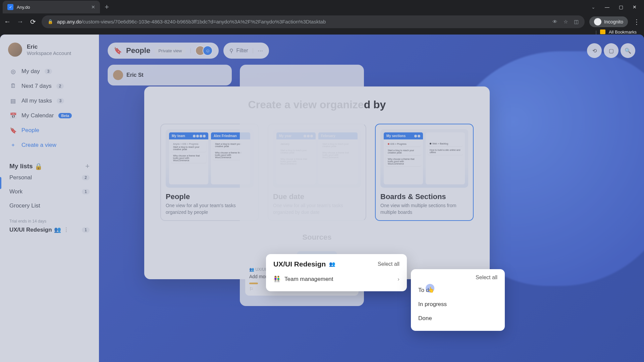 This screenshot has width=644, height=362. Describe the element at coordinates (598, 22) in the screenshot. I see `incognito-icon` at that location.